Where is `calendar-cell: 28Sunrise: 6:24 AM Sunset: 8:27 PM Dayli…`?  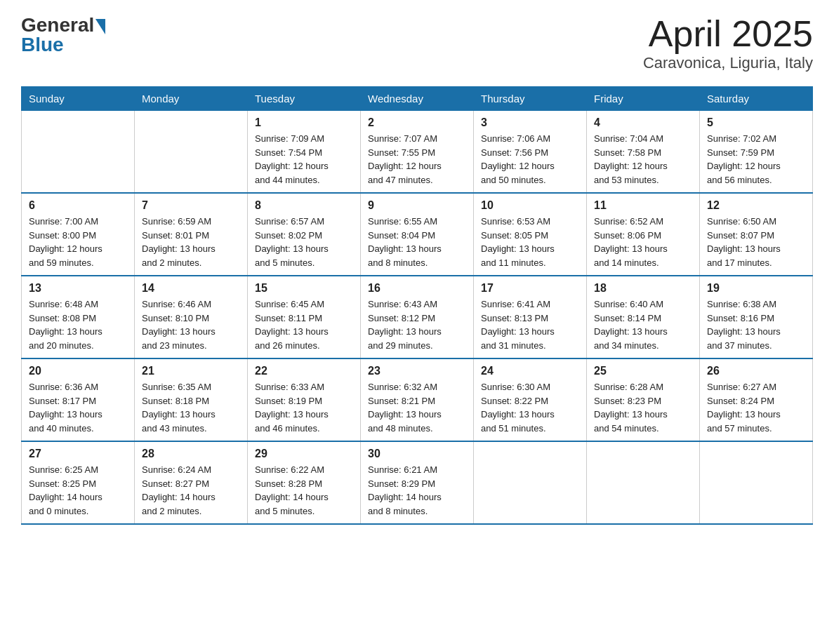
calendar-cell: 28Sunrise: 6:24 AM Sunset: 8:27 PM Dayli… is located at coordinates (191, 483).